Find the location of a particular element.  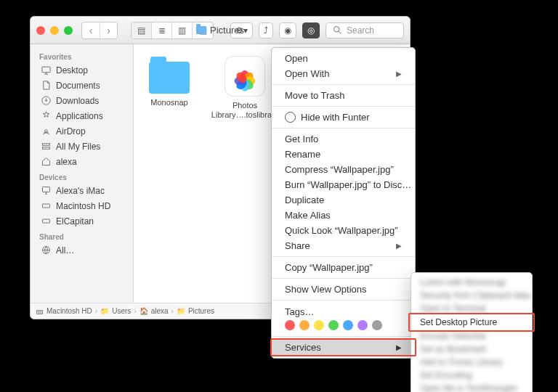

menu-duplicate: Duplicate is located at coordinates (343, 200).